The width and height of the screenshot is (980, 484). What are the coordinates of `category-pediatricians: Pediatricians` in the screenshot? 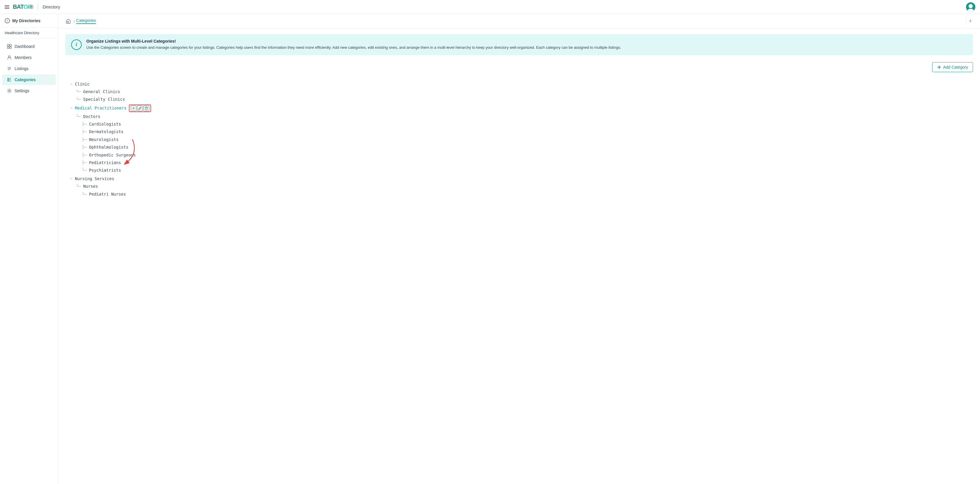 It's located at (105, 163).